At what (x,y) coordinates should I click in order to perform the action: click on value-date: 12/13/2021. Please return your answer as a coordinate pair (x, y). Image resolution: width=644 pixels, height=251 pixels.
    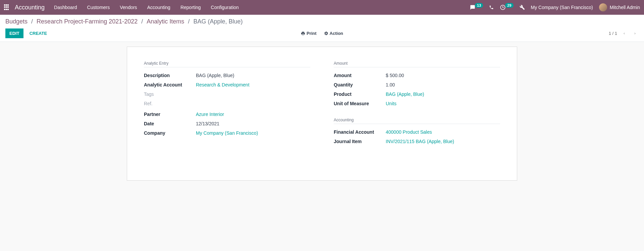
    Looking at the image, I should click on (208, 124).